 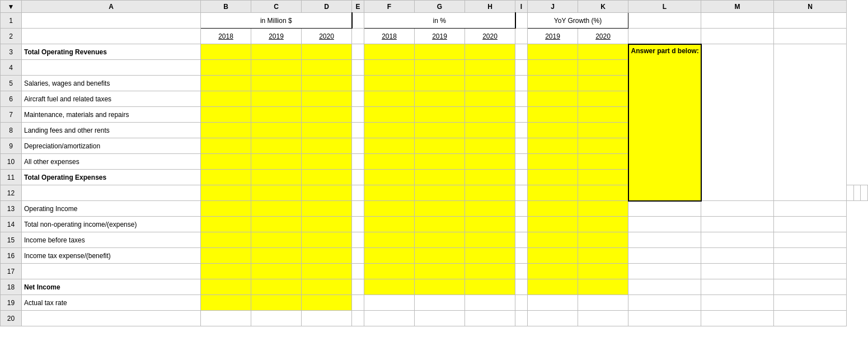 What do you see at coordinates (327, 146) in the screenshot?
I see `cell-D9` at bounding box center [327, 146].